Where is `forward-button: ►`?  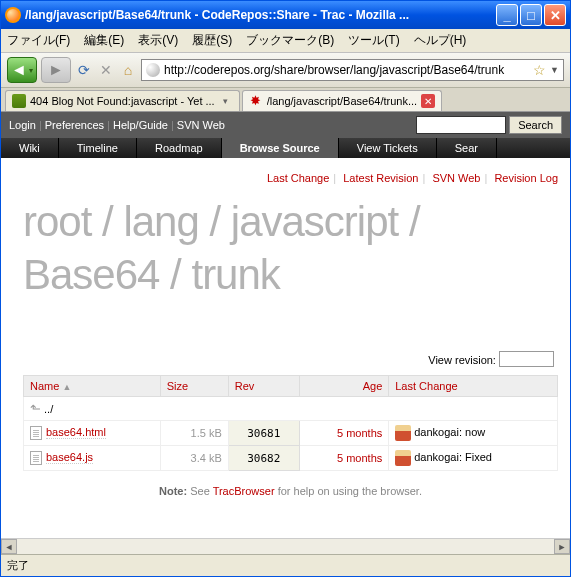 forward-button: ► is located at coordinates (56, 70).